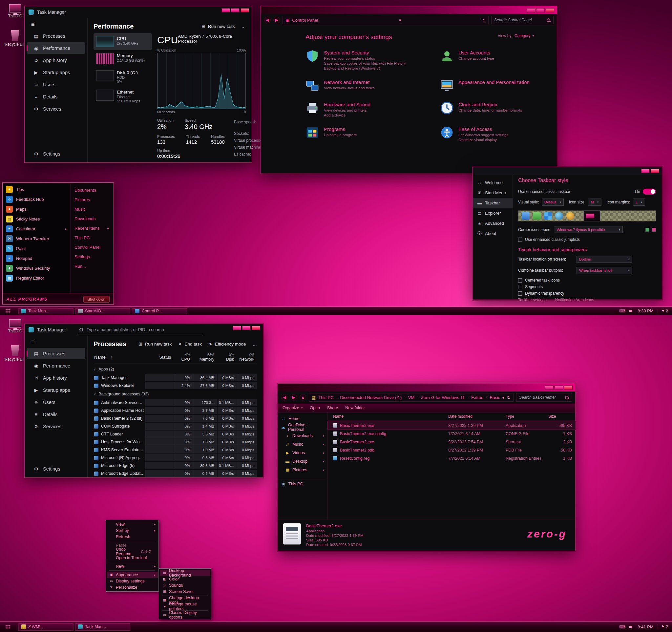 The image size is (672, 632). Describe the element at coordinates (123, 77) in the screenshot. I see `performance-tile: Disk 0 (C:) HDD 0%` at that location.